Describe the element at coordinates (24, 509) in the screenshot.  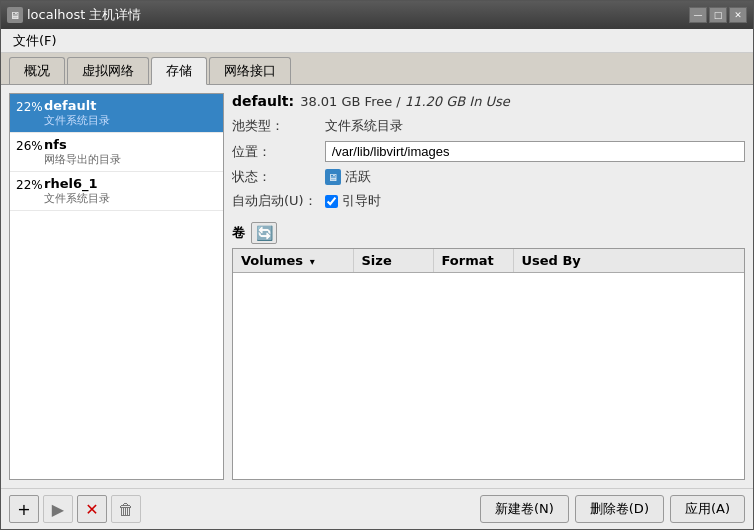
I see `add-pool-button: +` at that location.